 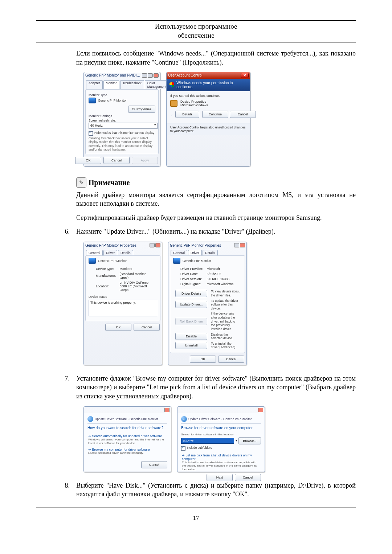 What do you see at coordinates (123, 303) in the screenshot?
I see `monitor-properties-general: Generic PnP Monitor Properties General D…` at bounding box center [123, 303].